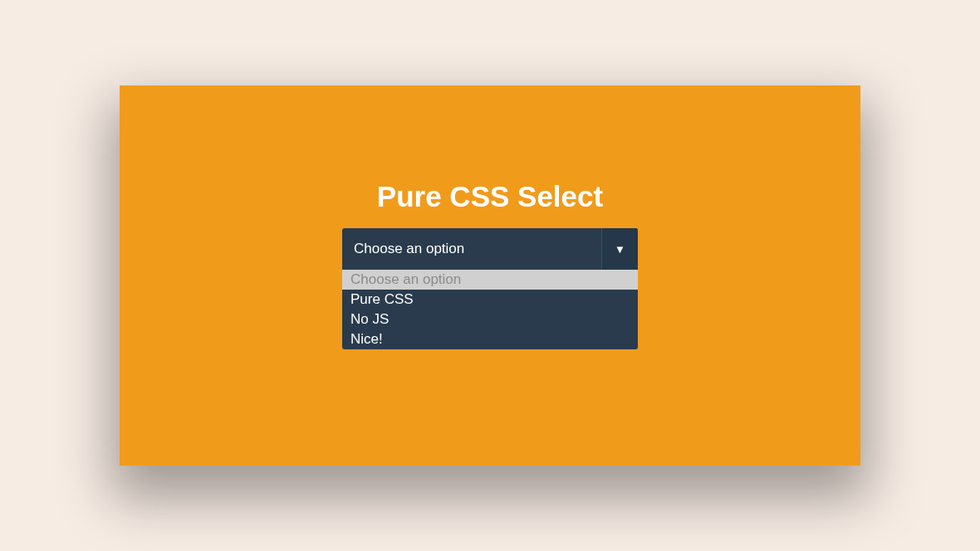 This screenshot has height=551, width=980. I want to click on select-option: No JS, so click(490, 319).